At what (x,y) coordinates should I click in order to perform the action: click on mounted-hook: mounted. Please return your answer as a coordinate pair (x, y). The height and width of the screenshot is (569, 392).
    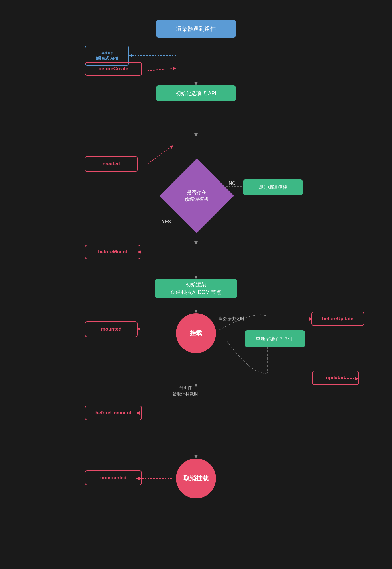
    Looking at the image, I should click on (111, 329).